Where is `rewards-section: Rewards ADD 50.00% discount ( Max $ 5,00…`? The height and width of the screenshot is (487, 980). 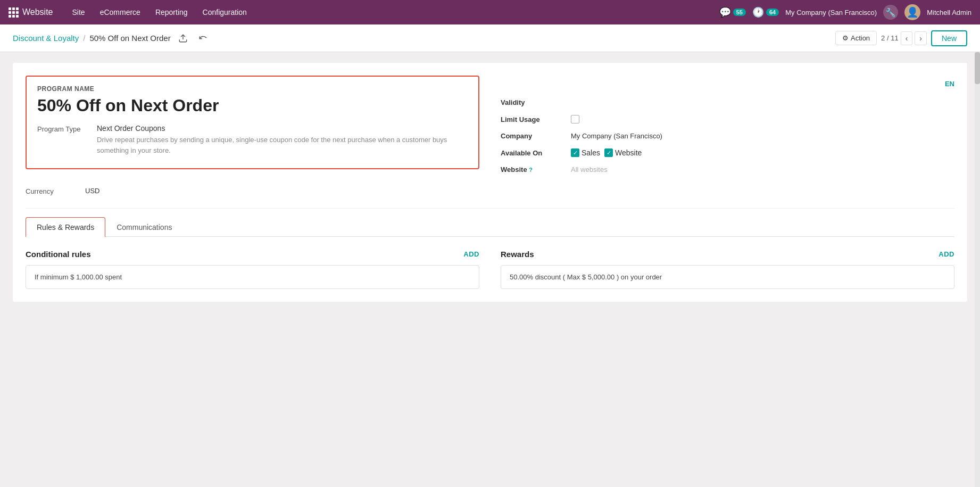
rewards-section: Rewards ADD 50.00% discount ( Max $ 5,00… is located at coordinates (728, 269).